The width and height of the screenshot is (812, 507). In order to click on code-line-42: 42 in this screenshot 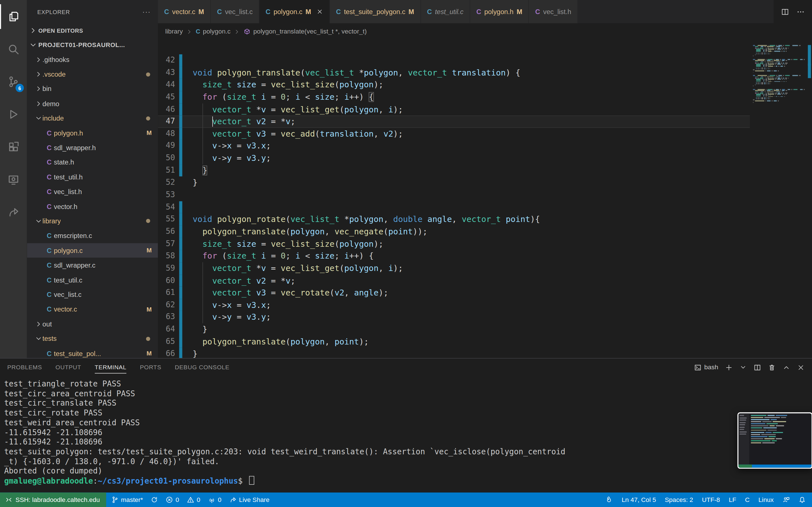, I will do `click(454, 60)`.